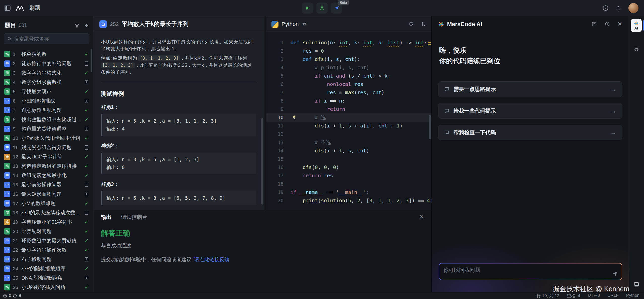  Describe the element at coordinates (77, 25) in the screenshot. I see `filter-icon` at that location.